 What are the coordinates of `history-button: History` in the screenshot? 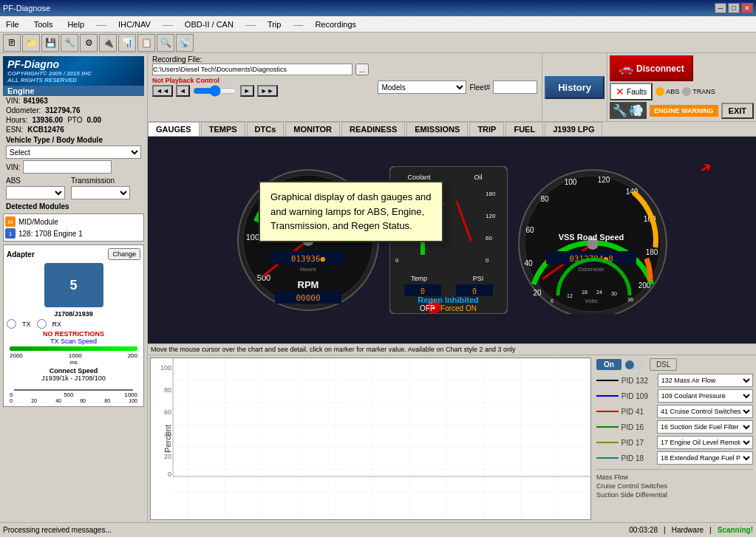 It's located at (575, 87).